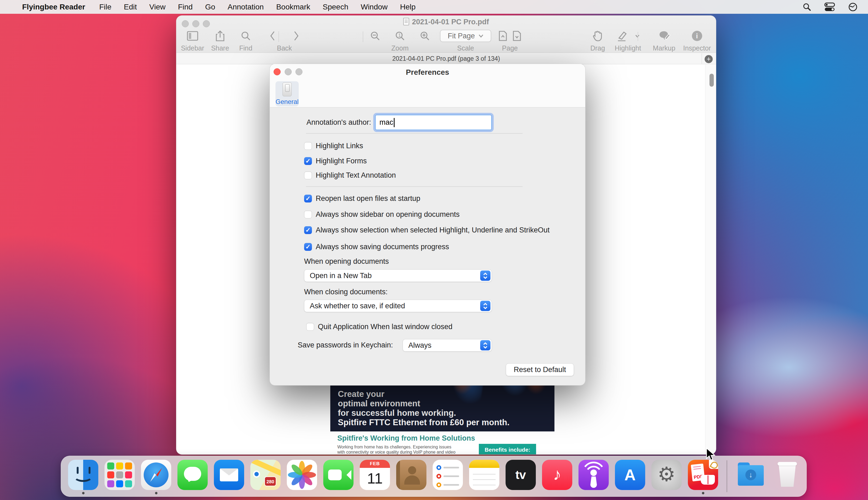  I want to click on checkbox-always-show-sidebar: Always show sidebar on opening documents, so click(382, 214).